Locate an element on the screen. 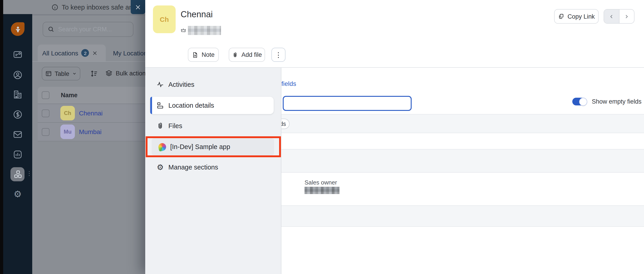 This screenshot has height=274, width=644. bulk-actions-button: Bulk actions is located at coordinates (125, 73).